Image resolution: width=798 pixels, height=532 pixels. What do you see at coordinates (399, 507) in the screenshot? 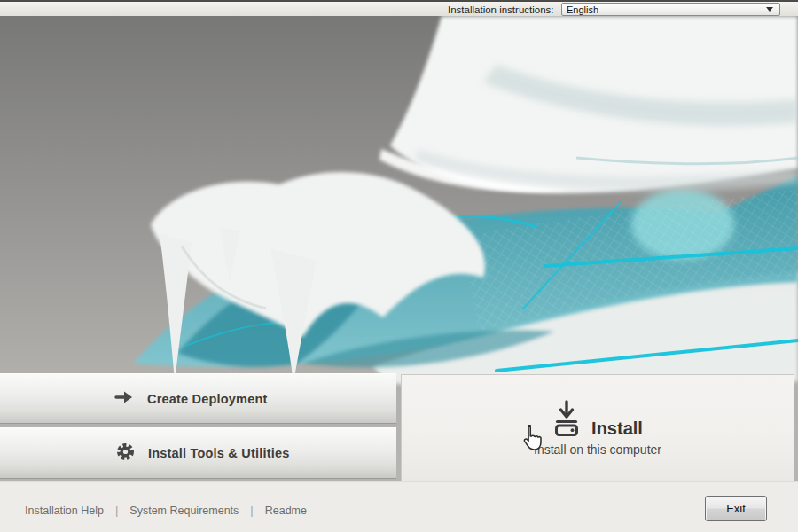
I see `footer: Activ Go to Installation Help | System R…` at bounding box center [399, 507].